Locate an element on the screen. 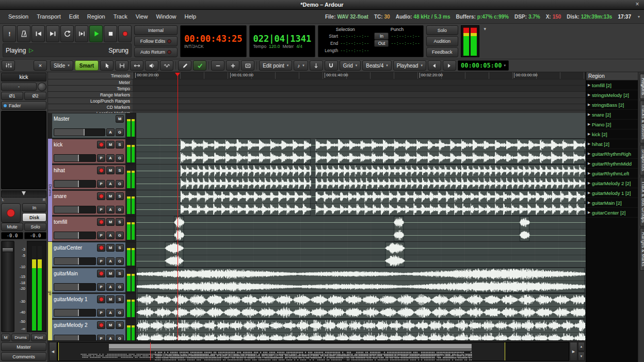 The width and height of the screenshot is (644, 362). track-header-master: MasterMAG is located at coordinates (89, 126).